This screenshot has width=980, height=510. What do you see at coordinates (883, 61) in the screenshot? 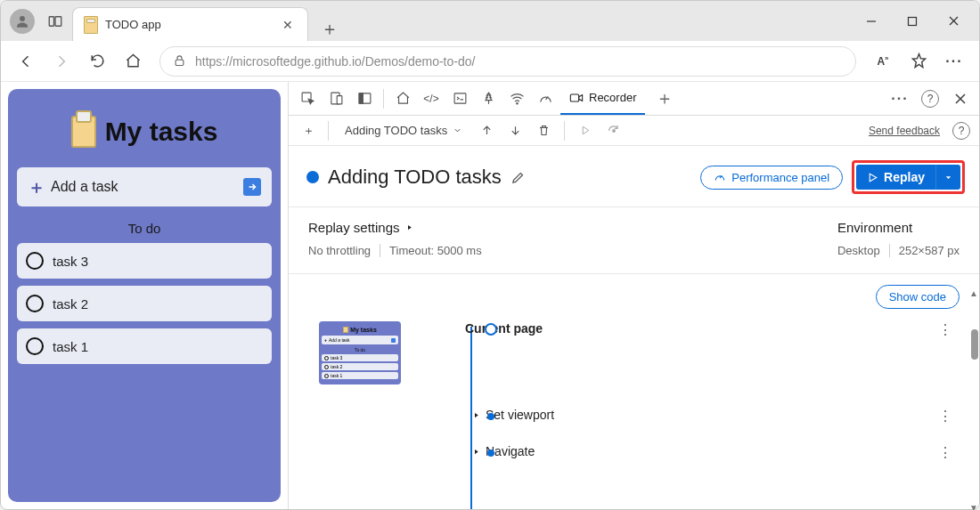
I see `read-aloud-button: A»` at bounding box center [883, 61].